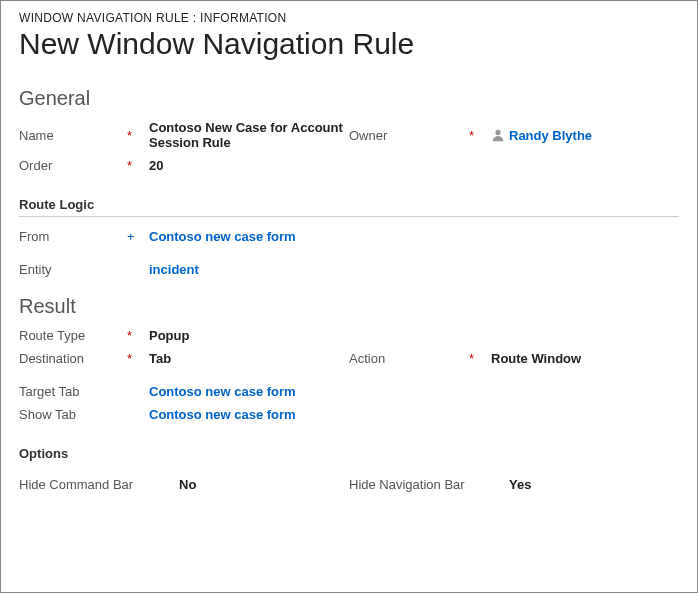 The width and height of the screenshot is (698, 593). What do you see at coordinates (249, 336) in the screenshot?
I see `value-route-type: Popup` at bounding box center [249, 336].